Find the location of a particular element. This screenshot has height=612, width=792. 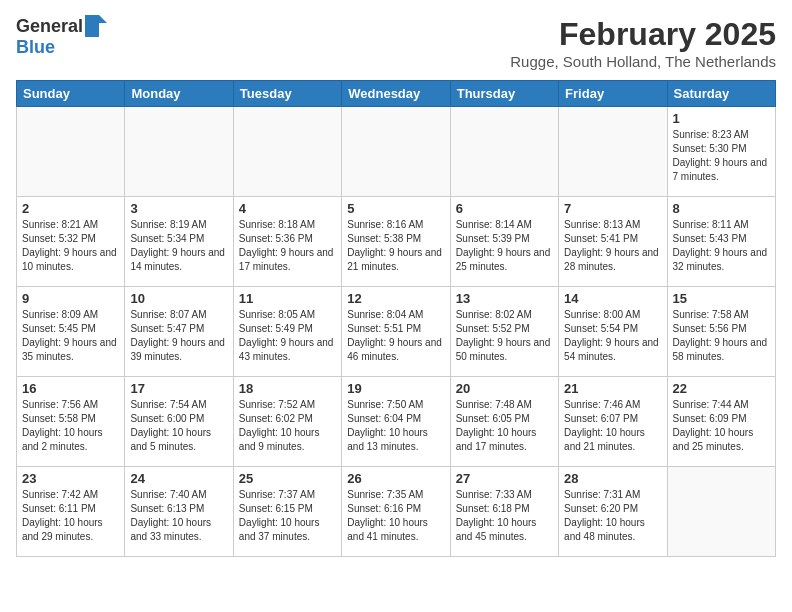

day-number: 19 is located at coordinates (396, 388).